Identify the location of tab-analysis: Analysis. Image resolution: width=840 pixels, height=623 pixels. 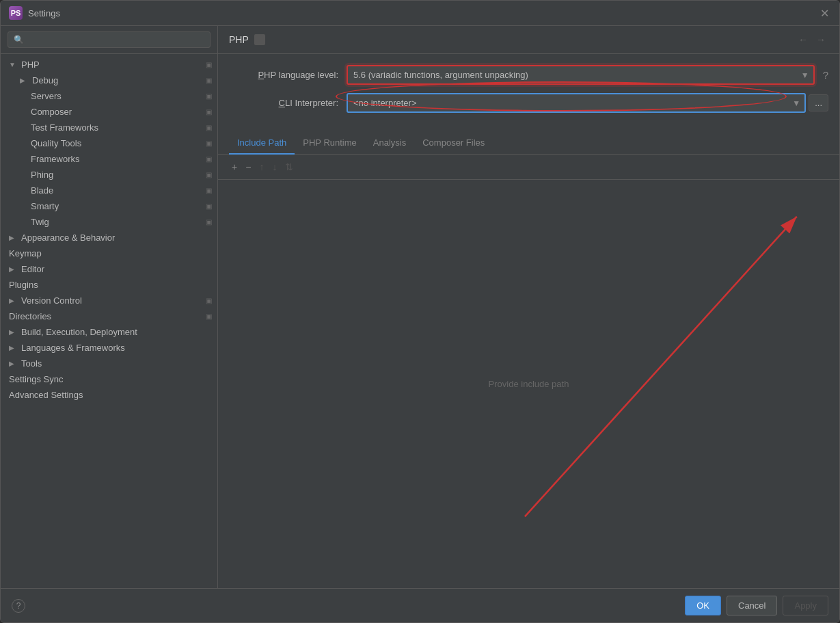
(390, 144).